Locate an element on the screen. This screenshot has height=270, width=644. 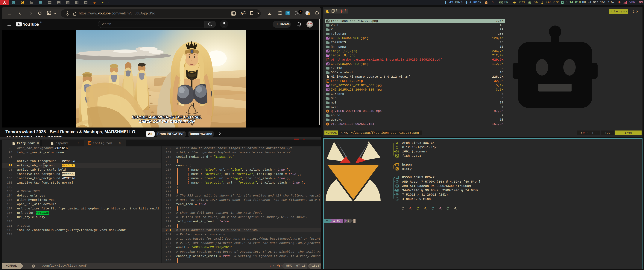
svg-text: BECOME A MEMBER OF THE CHANNEL is located at coordinates (166, 117).